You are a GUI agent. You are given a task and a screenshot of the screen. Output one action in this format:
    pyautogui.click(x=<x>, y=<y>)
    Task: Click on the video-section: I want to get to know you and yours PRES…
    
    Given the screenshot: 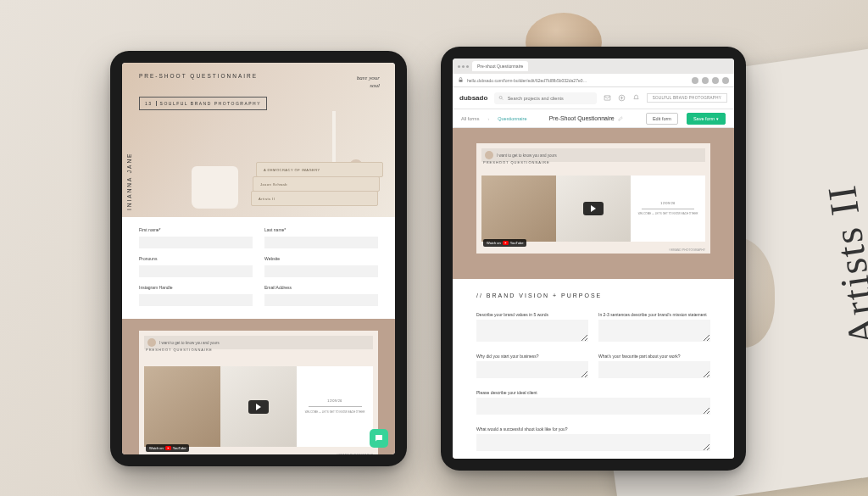 What is the action you would take?
    pyautogui.click(x=259, y=387)
    